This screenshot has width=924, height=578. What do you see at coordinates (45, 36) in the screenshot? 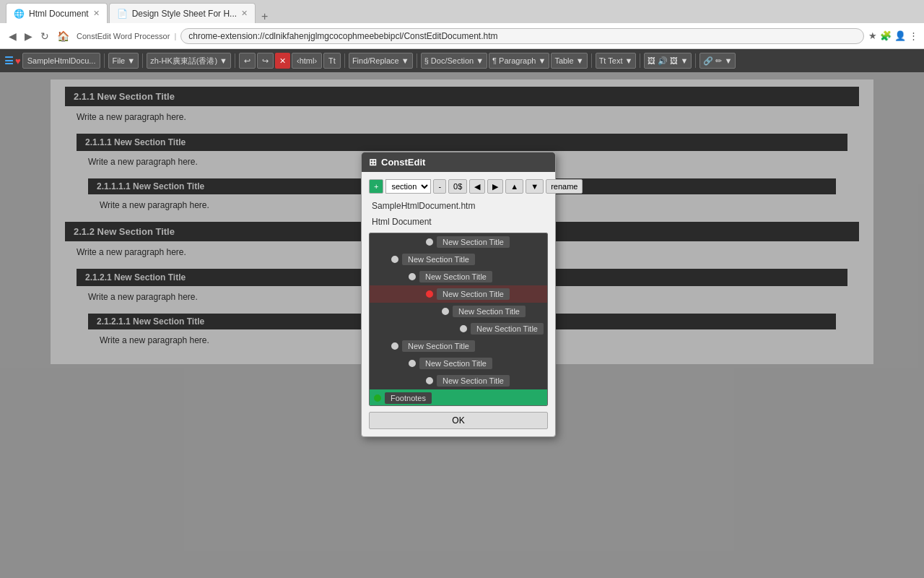
I see `reload-button: ↻` at bounding box center [45, 36].